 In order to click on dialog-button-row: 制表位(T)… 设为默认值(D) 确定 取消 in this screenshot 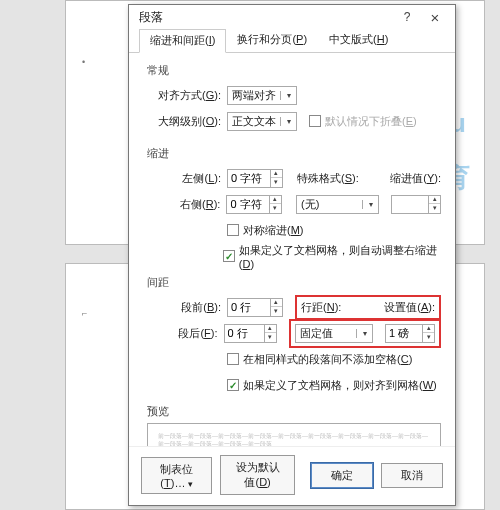, I will do `click(292, 476)`.